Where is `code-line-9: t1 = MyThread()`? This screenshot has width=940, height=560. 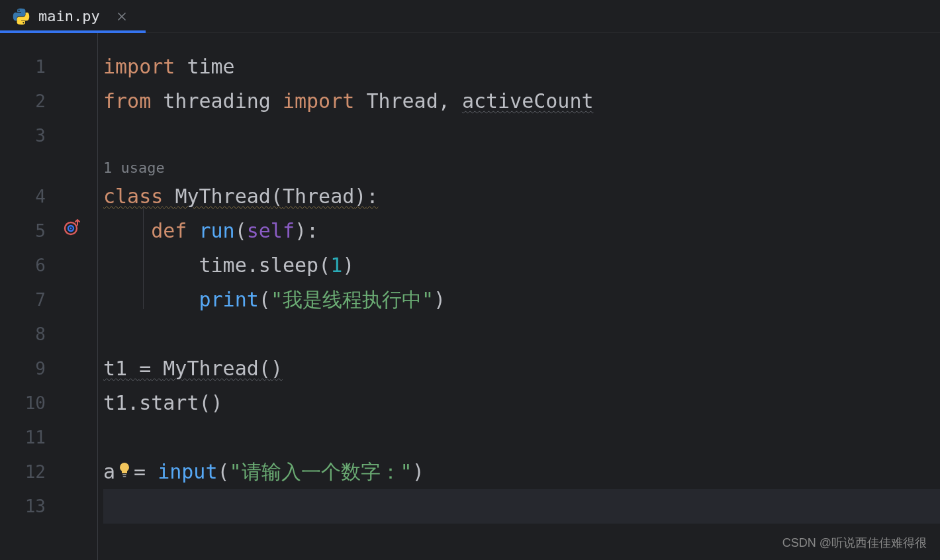
code-line-9: t1 = MyThread() is located at coordinates (522, 369).